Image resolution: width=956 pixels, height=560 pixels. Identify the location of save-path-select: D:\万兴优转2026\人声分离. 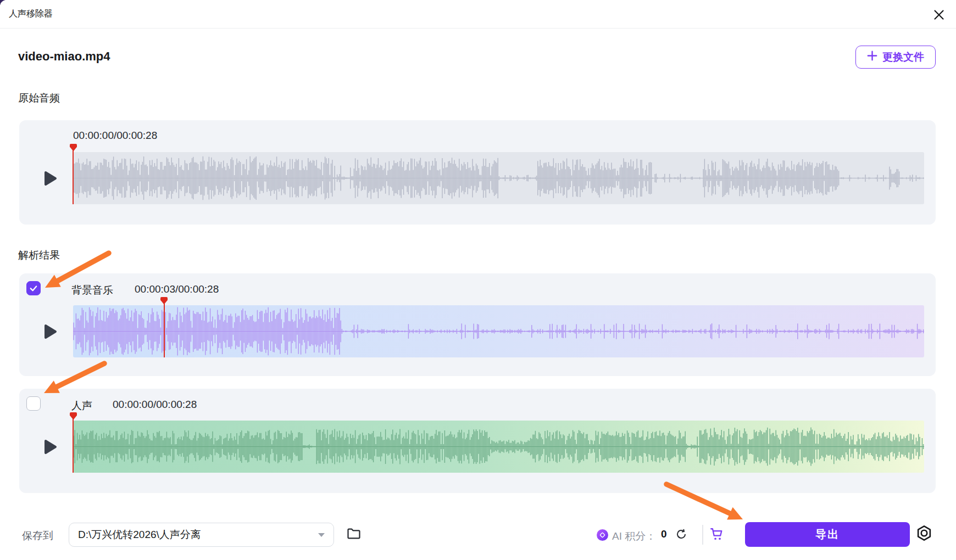
(201, 535).